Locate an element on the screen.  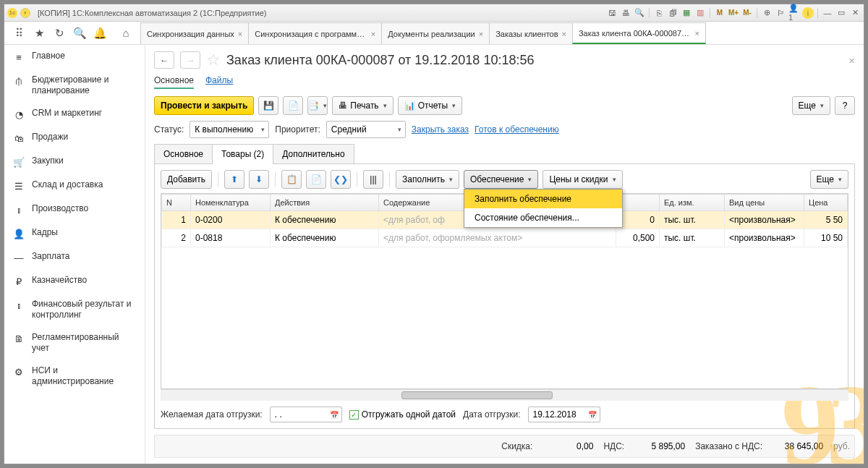
status-combo: К выполнению is located at coordinates (229, 129).